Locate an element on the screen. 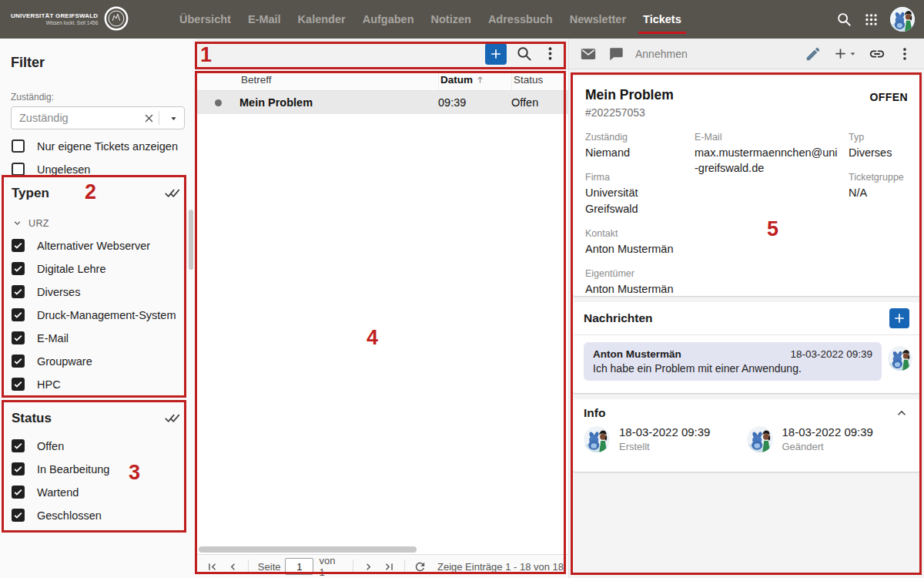 The image size is (924, 578). field-label: Eigentümer is located at coordinates (634, 274).